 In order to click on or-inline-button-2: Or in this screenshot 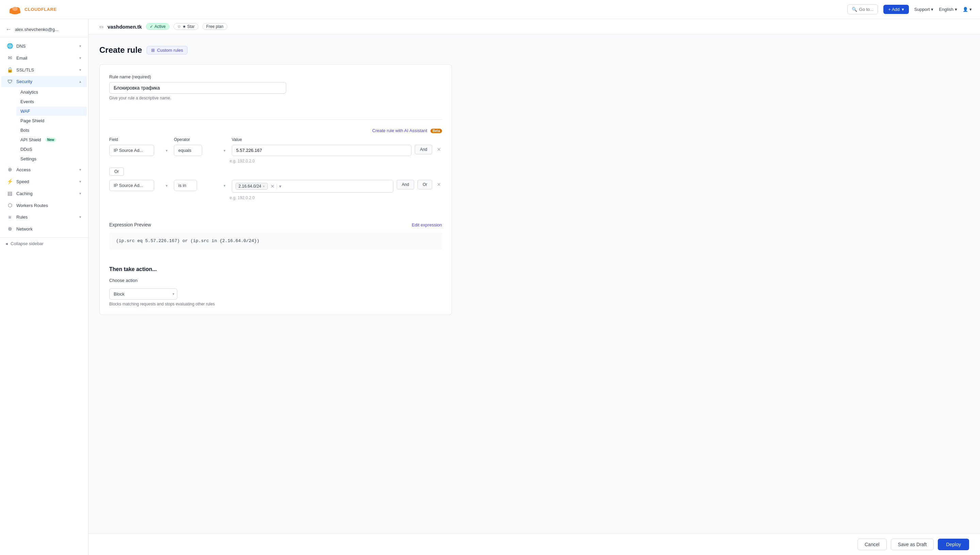, I will do `click(425, 184)`.